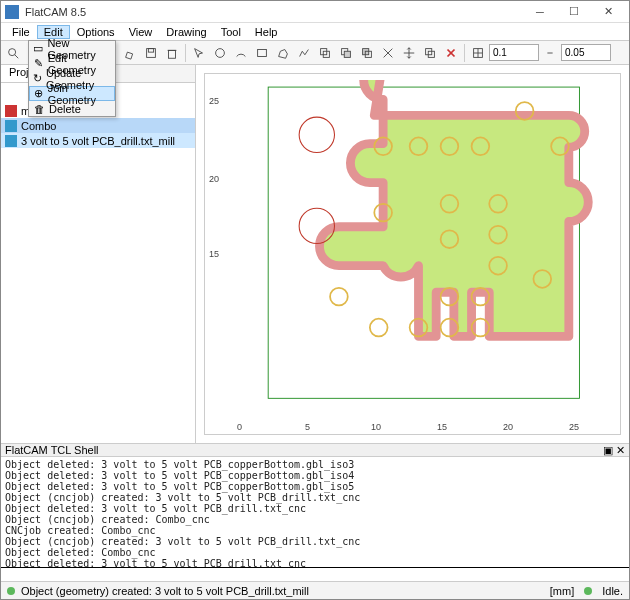 The height and width of the screenshot is (600, 630). I want to click on close-button: ✕, so click(608, 12).